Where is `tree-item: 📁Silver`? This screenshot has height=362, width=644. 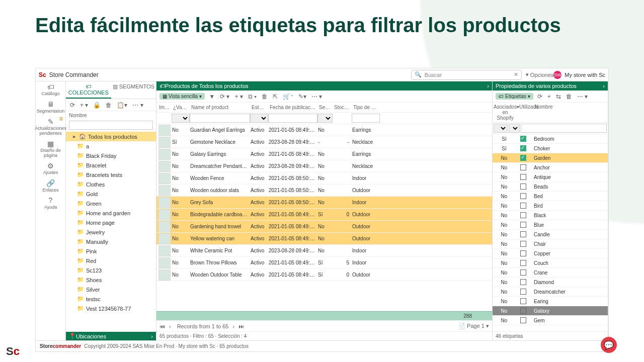
tree-item: 📁Silver is located at coordinates (111, 290).